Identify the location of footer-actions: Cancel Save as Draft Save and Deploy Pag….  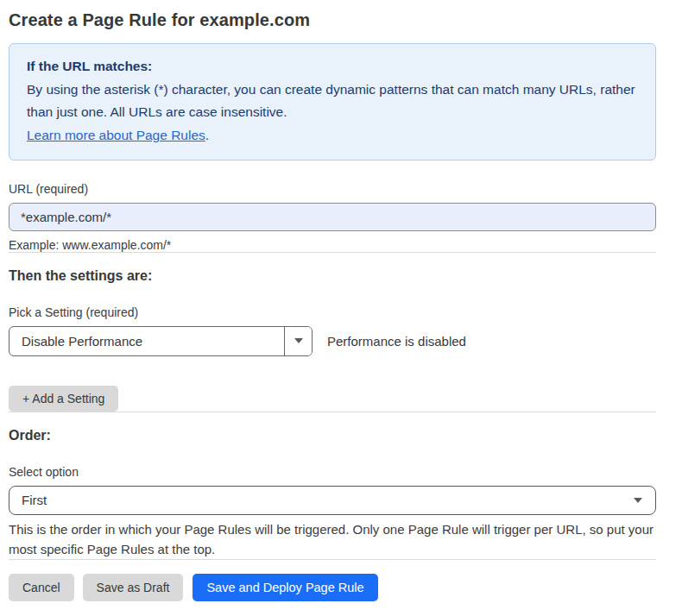
(332, 588).